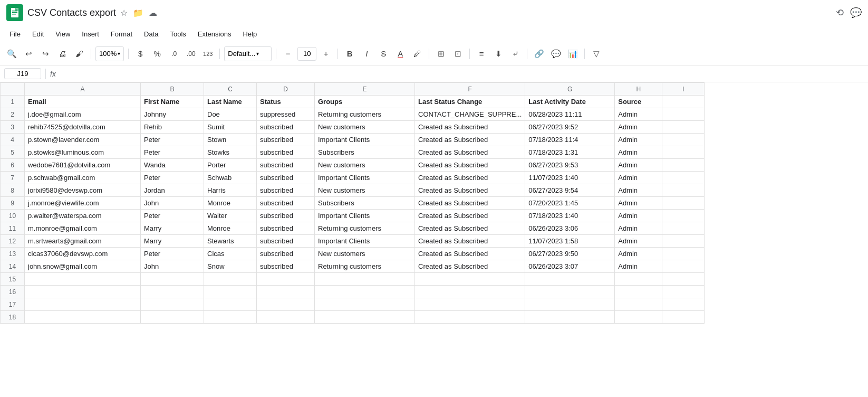  Describe the element at coordinates (326, 54) in the screenshot. I see `increase-font-button: +` at that location.